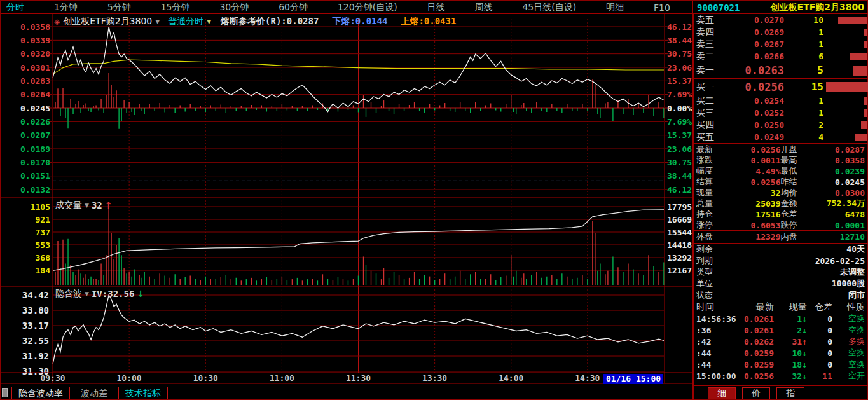 The height and width of the screenshot is (400, 868). I want to click on period-menu-item: 120分钟(自设), so click(368, 8).